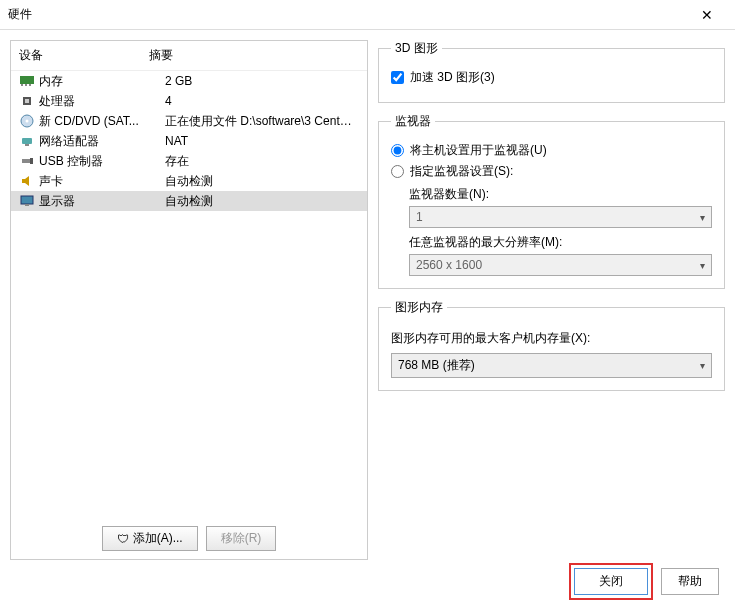 This screenshot has height=608, width=735. I want to click on group-monitor: 监视器 将主机设置用于监视器(U) 指定监视器设置(S): 监视器数量(N): …, so click(552, 201).